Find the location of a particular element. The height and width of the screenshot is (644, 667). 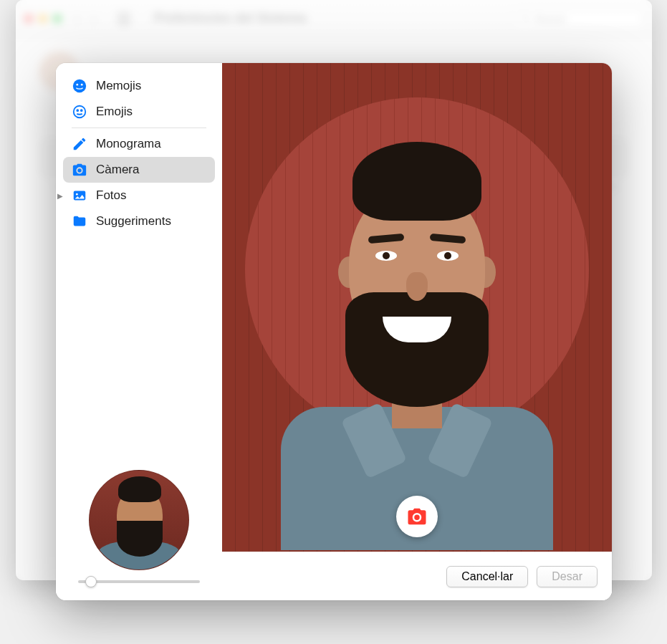

slider-thumb is located at coordinates (91, 582).